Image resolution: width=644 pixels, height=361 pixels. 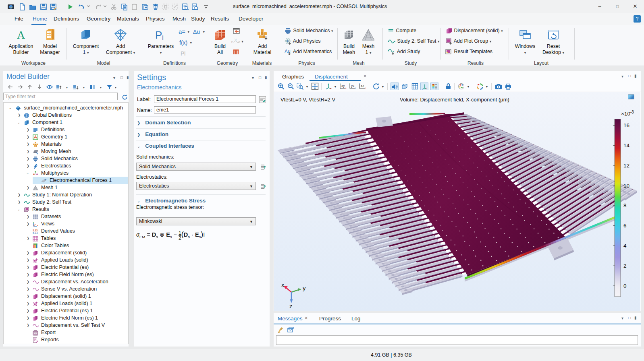 I want to click on svg-text: A, so click(x=21, y=35).